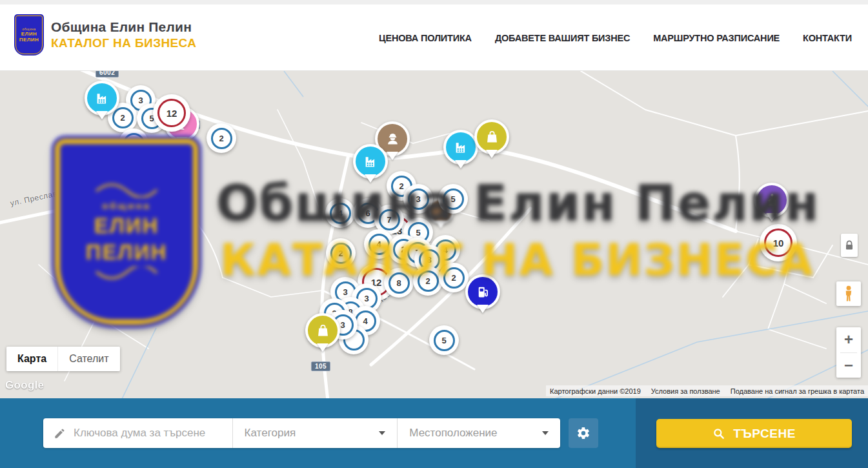 The height and width of the screenshot is (468, 868). I want to click on search-bar: Категория Местоположение ТЪРСЕНЕ, so click(434, 433).